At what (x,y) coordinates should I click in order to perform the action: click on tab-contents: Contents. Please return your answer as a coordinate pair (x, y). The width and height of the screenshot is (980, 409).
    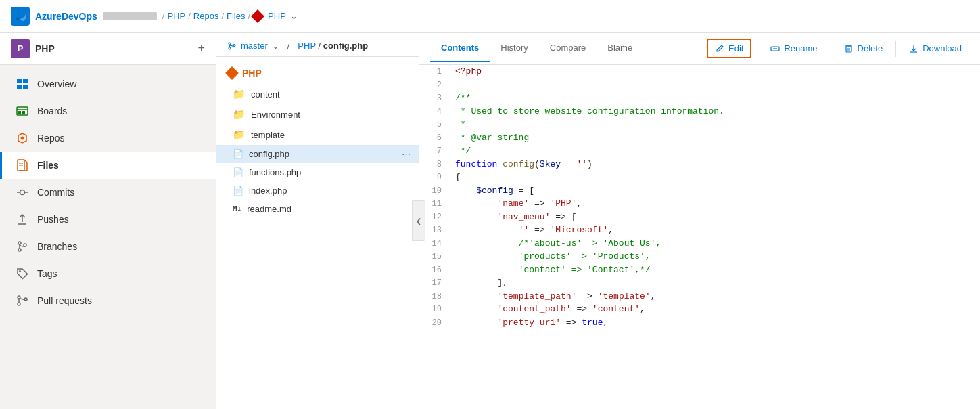
    Looking at the image, I should click on (460, 49).